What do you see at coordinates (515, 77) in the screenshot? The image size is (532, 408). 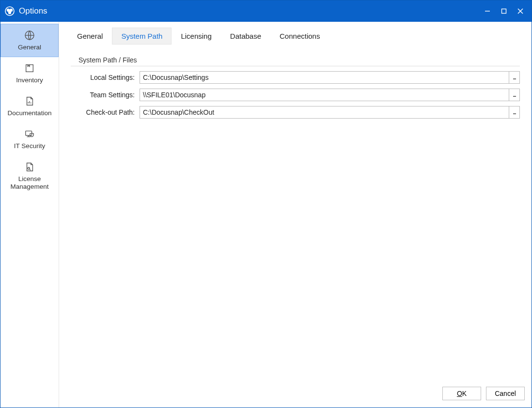 I see `browse-local-settings: ...` at bounding box center [515, 77].